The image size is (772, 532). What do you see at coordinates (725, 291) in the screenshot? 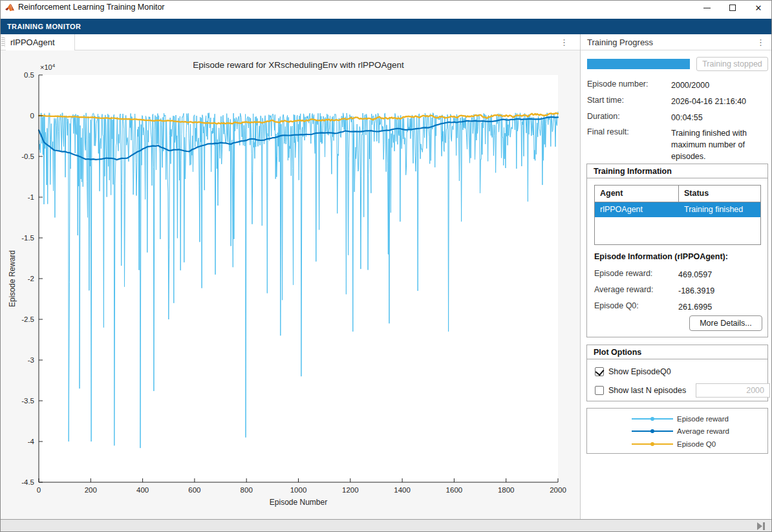
I see `field-value: -186.3919` at bounding box center [725, 291].